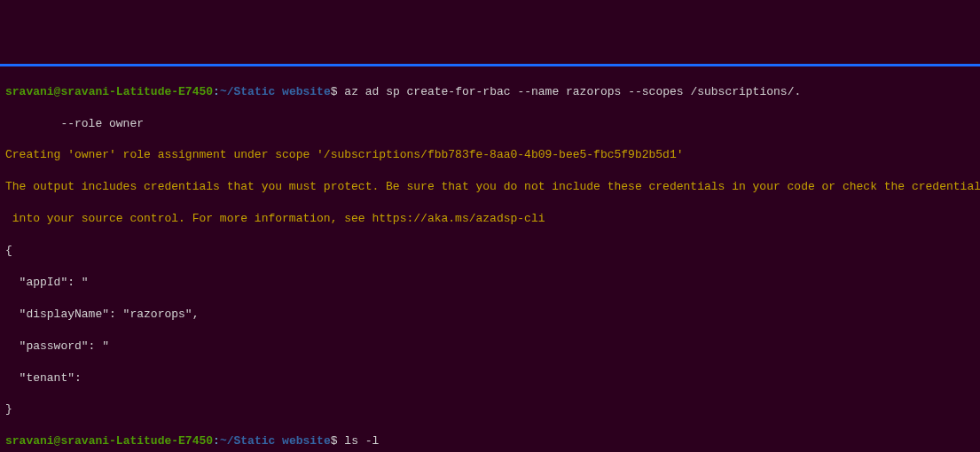 Image resolution: width=980 pixels, height=452 pixels. What do you see at coordinates (490, 219) in the screenshot?
I see `warning-line-3: into your source control. For more infor…` at bounding box center [490, 219].